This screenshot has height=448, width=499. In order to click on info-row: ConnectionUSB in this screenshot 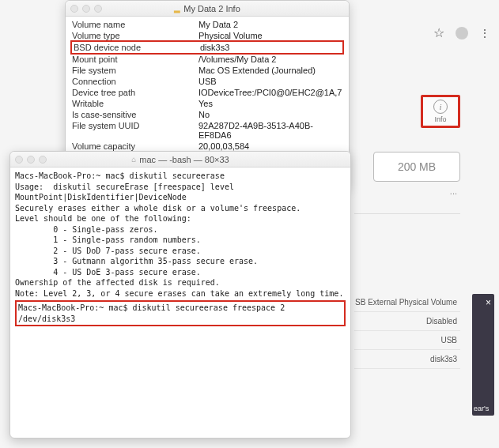, I will do `click(207, 81)`.